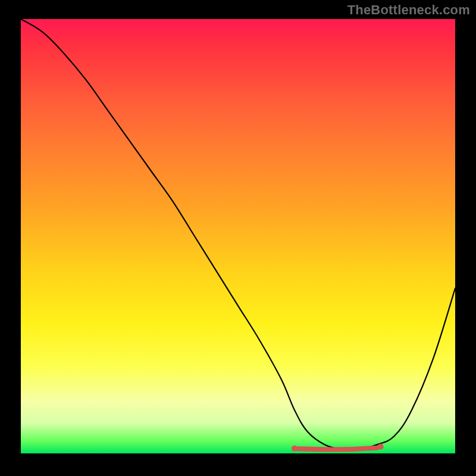 Image resolution: width=476 pixels, height=476 pixels. What do you see at coordinates (409, 10) in the screenshot?
I see `watermark-text: TheBottleneck.com` at bounding box center [409, 10].